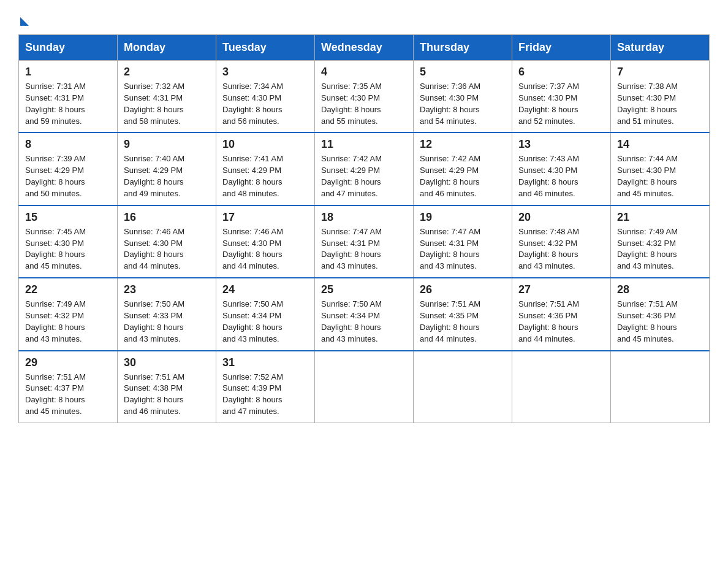 This screenshot has height=563, width=728. What do you see at coordinates (266, 314) in the screenshot?
I see `calendar-cell: 24 Sunrise: 7:50 AMSunset: 4:34 PMDaylig…` at bounding box center [266, 314].